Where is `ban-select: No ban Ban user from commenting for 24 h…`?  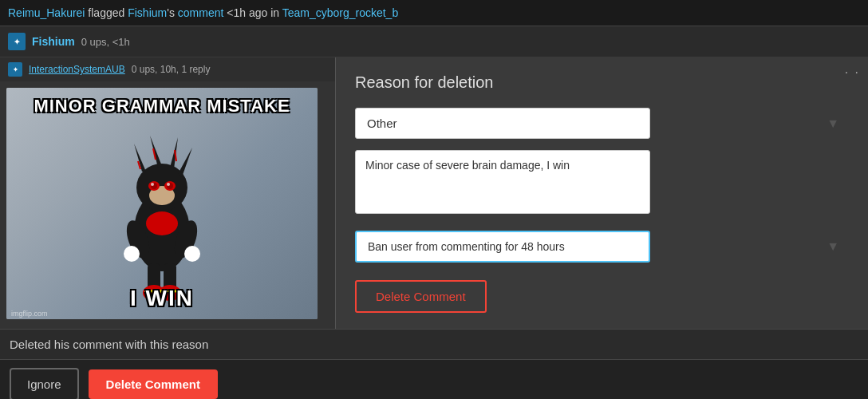 ban-select: No ban Ban user from commenting for 24 h… is located at coordinates (503, 247).